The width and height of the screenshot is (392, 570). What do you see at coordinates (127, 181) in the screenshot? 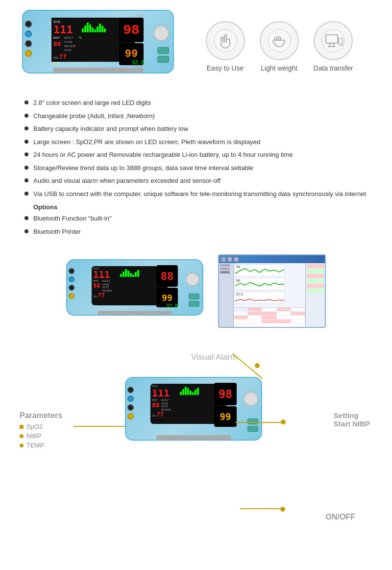
I see `bullet-text: Audio and visual alarm when parameters e…` at bounding box center [127, 181].